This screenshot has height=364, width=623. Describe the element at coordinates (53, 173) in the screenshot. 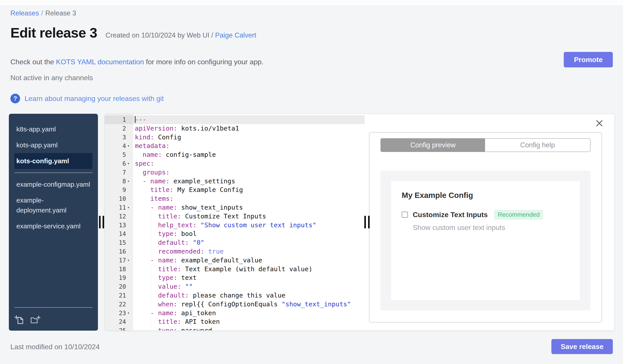

I see `sidebar-divider` at that location.